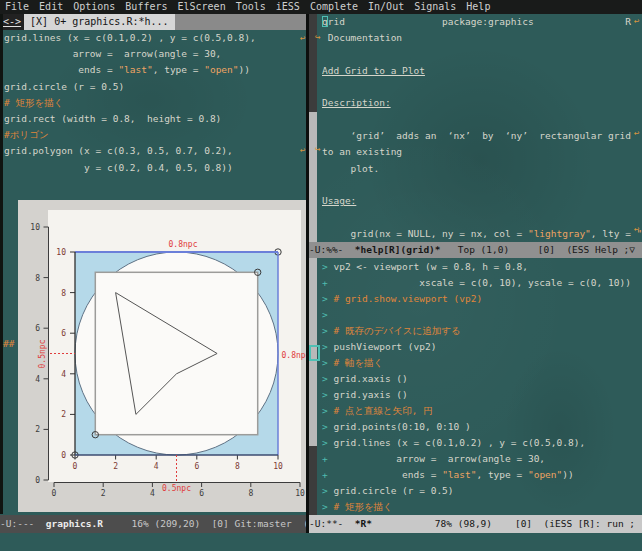 The image size is (642, 551). I want to click on text-line: ‘grid’ adds an ‘nx’ by ‘ny’ rectangular …, so click(482, 136).